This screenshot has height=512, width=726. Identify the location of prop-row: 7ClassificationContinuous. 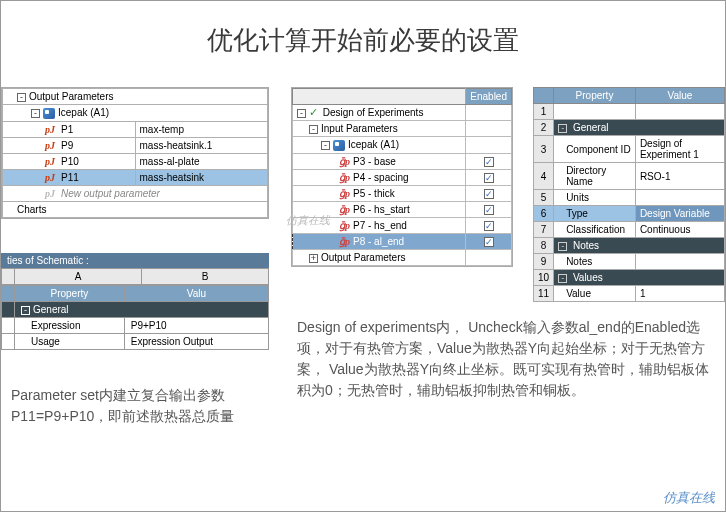
(630, 230).